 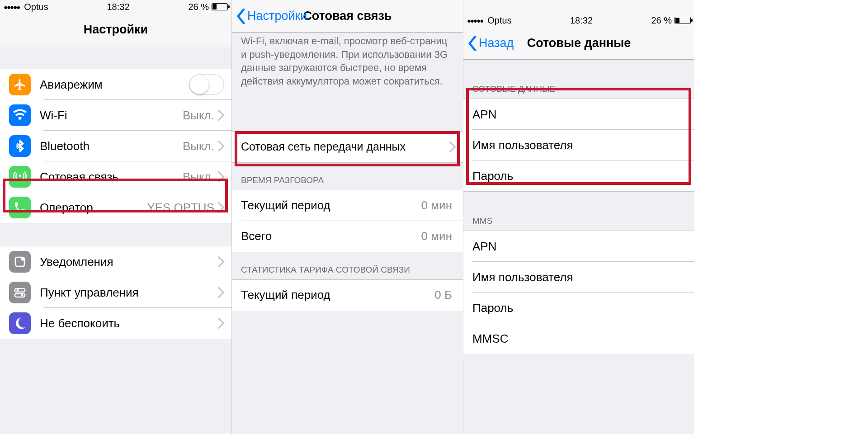 I want to click on row-bluetooth: Bluetooth Выкл., so click(x=116, y=146).